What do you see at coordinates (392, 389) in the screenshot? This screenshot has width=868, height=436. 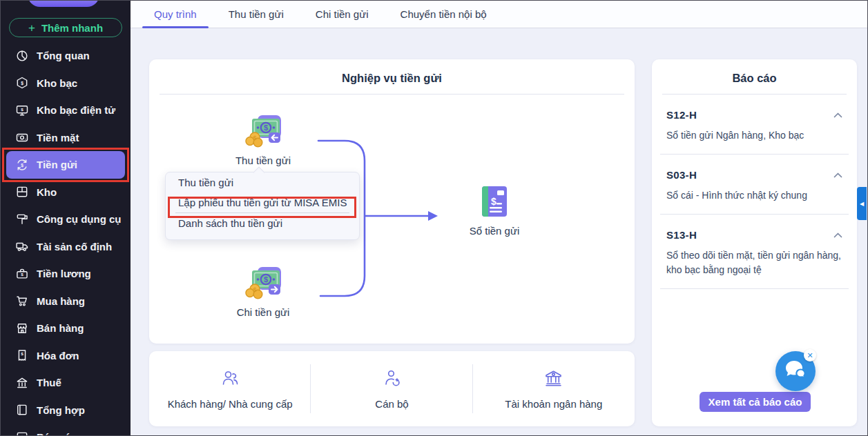 I see `shortcut-staff: Cán bộ` at bounding box center [392, 389].